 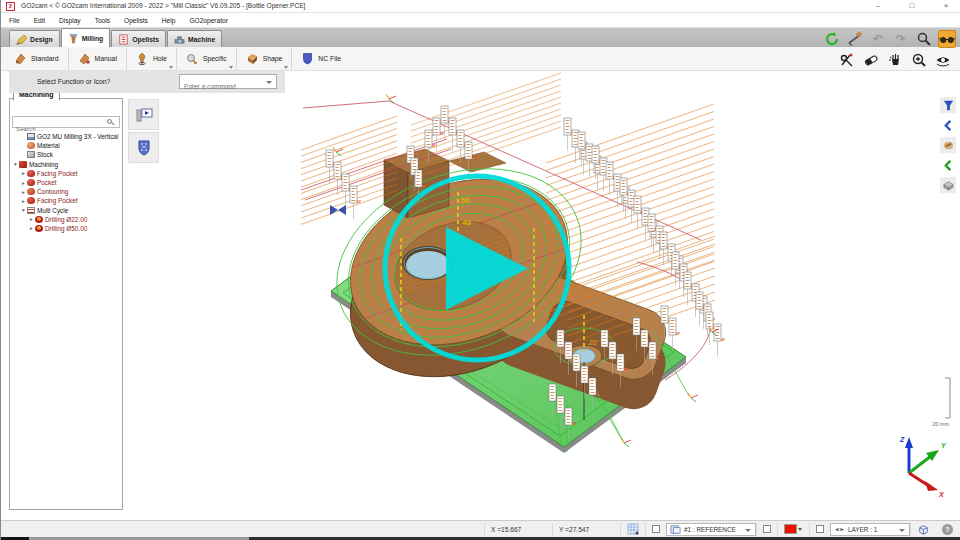 What do you see at coordinates (44, 164) in the screenshot?
I see `tree-item-label: Machining` at bounding box center [44, 164].